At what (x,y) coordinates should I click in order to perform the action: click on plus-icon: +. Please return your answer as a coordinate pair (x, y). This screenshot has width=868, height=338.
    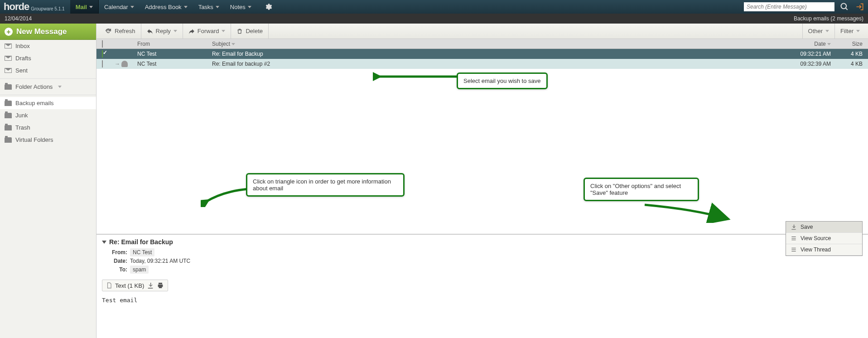
    Looking at the image, I should click on (9, 32).